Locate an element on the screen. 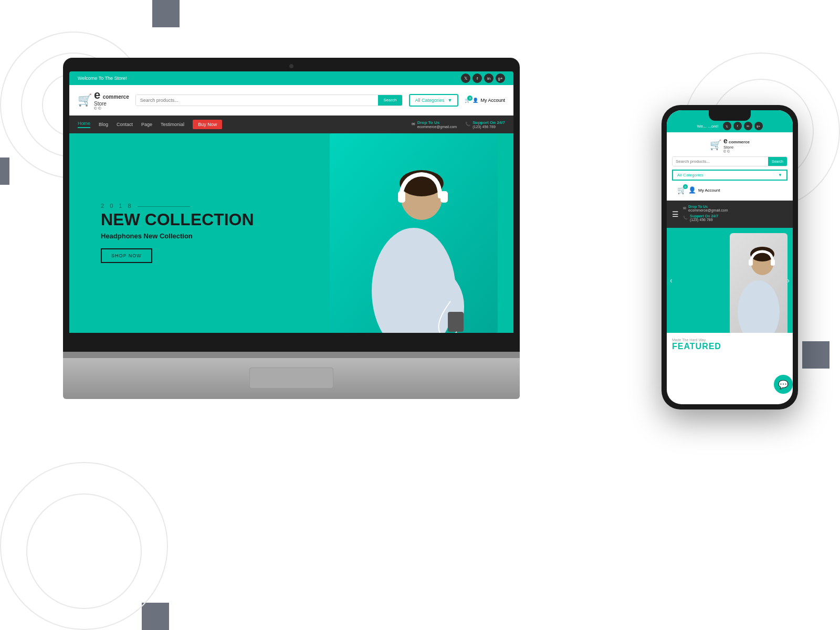  categories-label: All Categories is located at coordinates (430, 100).